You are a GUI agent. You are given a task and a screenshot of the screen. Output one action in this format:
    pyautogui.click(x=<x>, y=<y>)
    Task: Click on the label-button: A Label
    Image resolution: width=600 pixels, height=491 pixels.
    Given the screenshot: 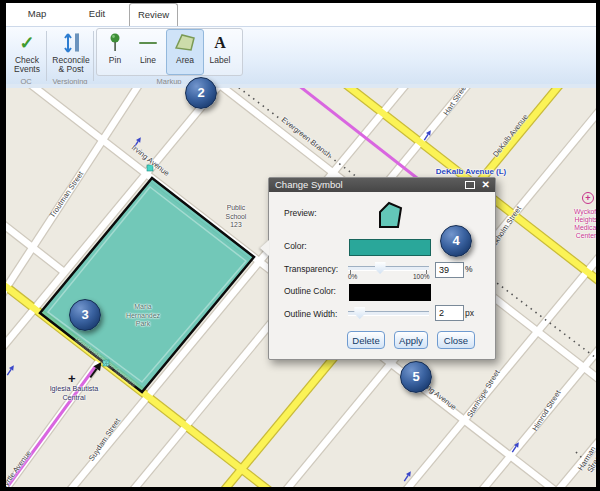 What is the action you would take?
    pyautogui.click(x=220, y=52)
    